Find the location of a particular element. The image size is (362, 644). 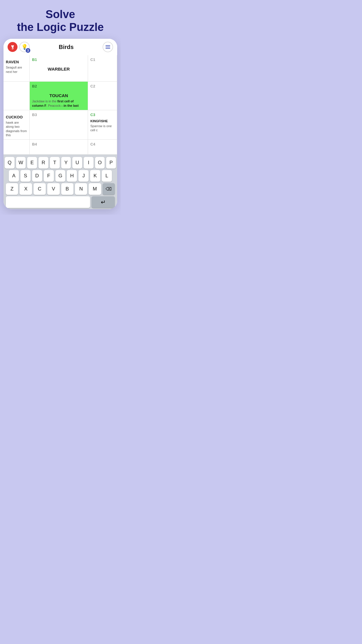

top-bar: 3 💡 3 Birds is located at coordinates (60, 47).